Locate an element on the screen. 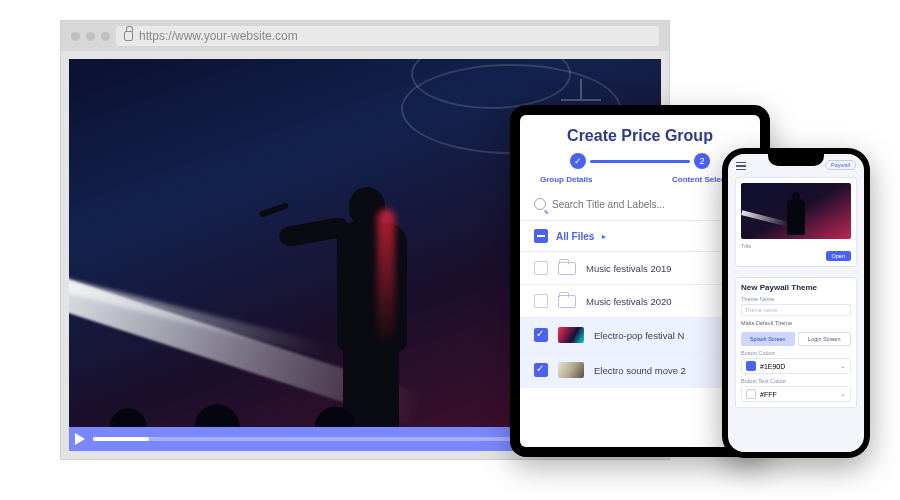 This screenshot has height=500, width=900. page-title: Create Price Group is located at coordinates (640, 134).